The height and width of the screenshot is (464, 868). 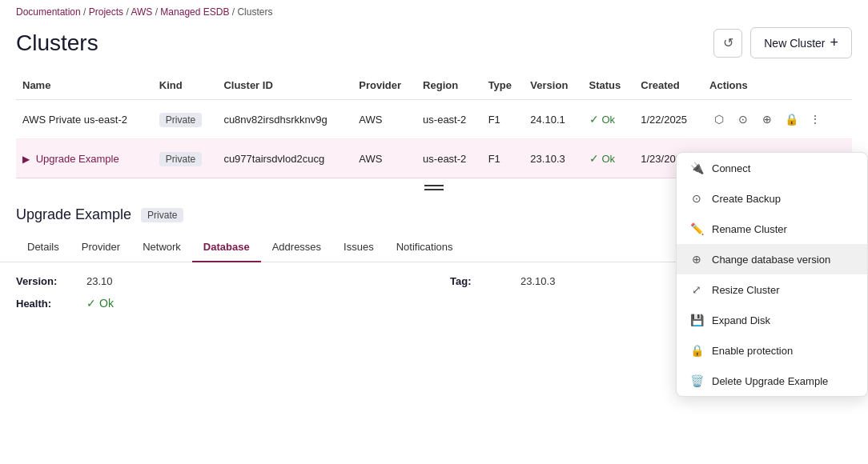 What do you see at coordinates (697, 198) in the screenshot?
I see `backup-icon: ⊙` at bounding box center [697, 198].